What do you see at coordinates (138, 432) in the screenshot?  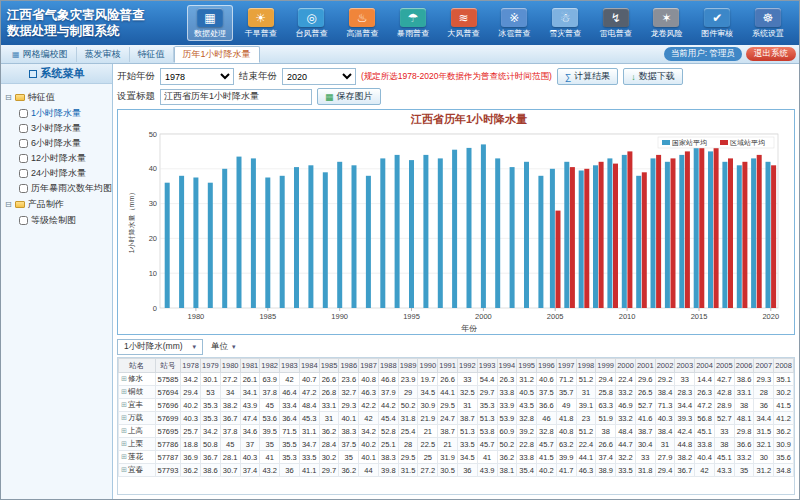 I see `station-name-cell: ⊞上高` at bounding box center [138, 432].